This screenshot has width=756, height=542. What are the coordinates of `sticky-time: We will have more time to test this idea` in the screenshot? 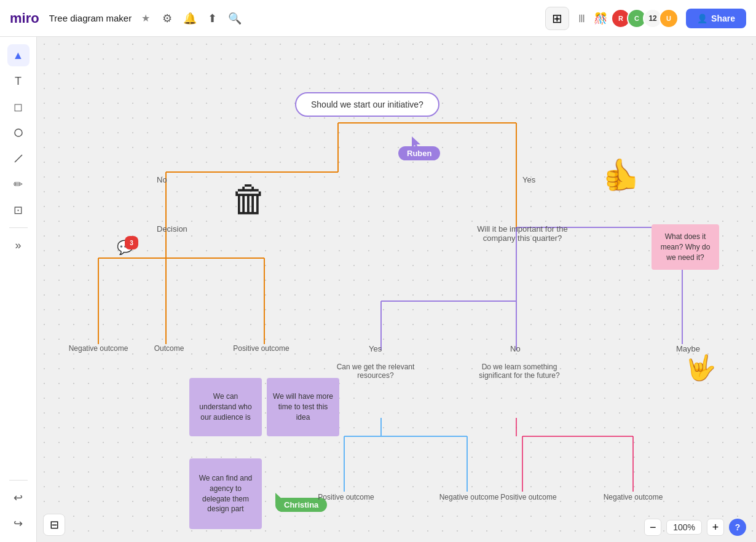 It's located at (303, 407).